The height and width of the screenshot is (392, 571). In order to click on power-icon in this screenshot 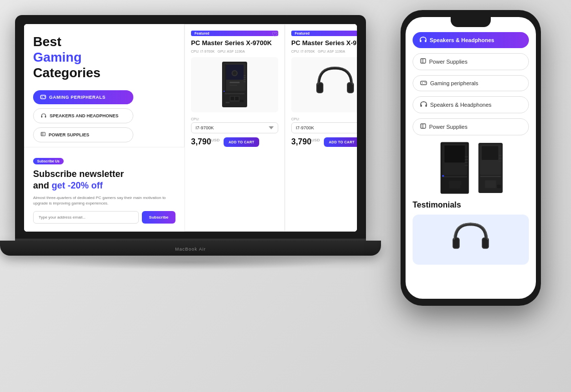, I will do `click(43, 135)`.